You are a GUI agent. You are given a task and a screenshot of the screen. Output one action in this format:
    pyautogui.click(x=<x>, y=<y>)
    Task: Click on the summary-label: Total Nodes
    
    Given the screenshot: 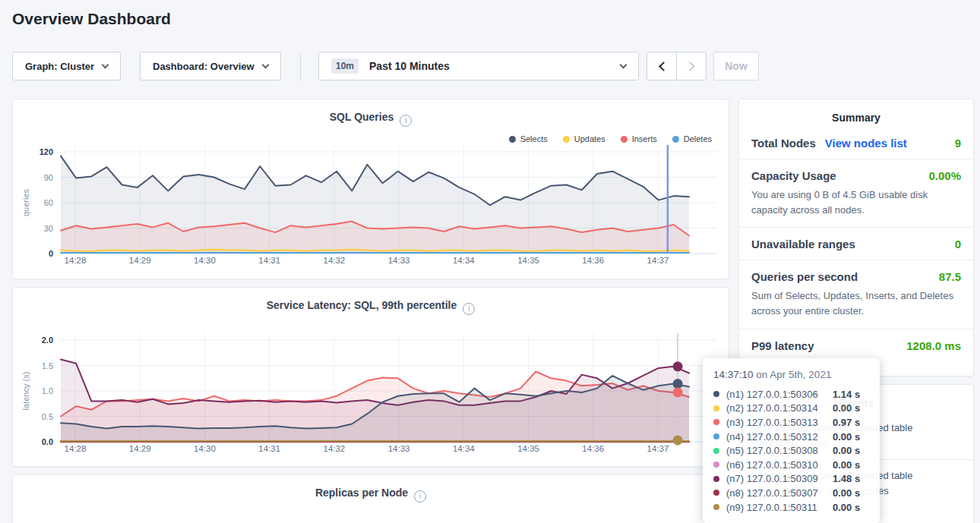 What is the action you would take?
    pyautogui.click(x=784, y=143)
    